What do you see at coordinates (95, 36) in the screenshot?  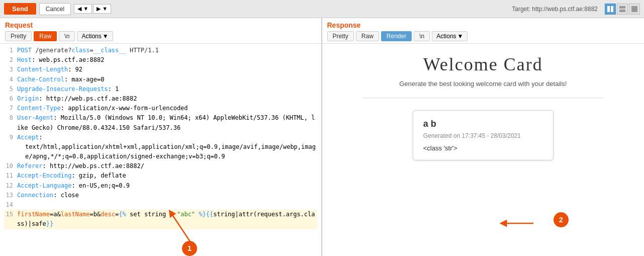 I see `request-actions-button: Actions ▼` at bounding box center [95, 36].